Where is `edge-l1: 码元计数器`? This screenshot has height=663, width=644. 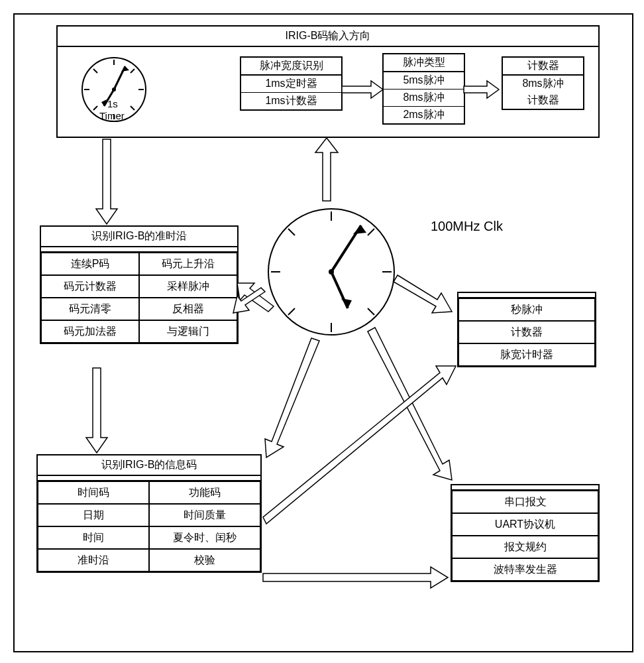
edge-l1: 码元计数器 is located at coordinates (90, 286).